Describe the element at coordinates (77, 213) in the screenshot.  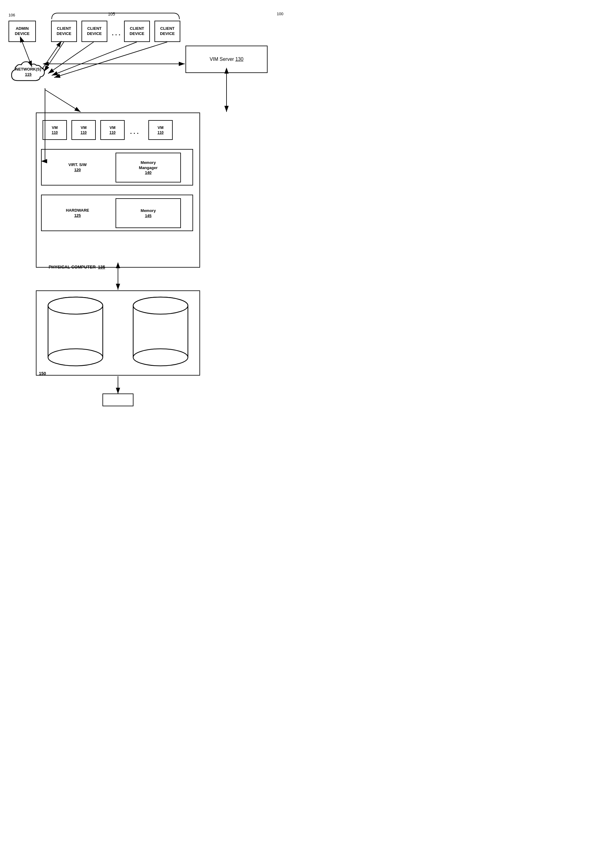
I see `hardware-label-area: HARDWARE 125` at that location.